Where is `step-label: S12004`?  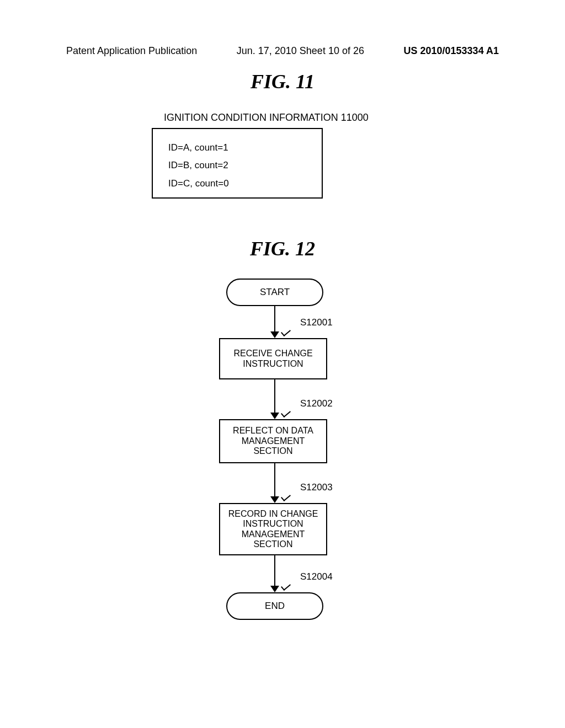
step-label: S12004 is located at coordinates (317, 577).